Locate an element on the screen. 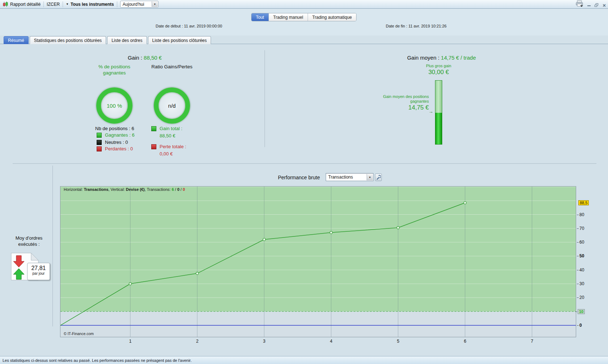 This screenshot has height=364, width=608. orders-avg-value: 27,81 is located at coordinates (38, 268).